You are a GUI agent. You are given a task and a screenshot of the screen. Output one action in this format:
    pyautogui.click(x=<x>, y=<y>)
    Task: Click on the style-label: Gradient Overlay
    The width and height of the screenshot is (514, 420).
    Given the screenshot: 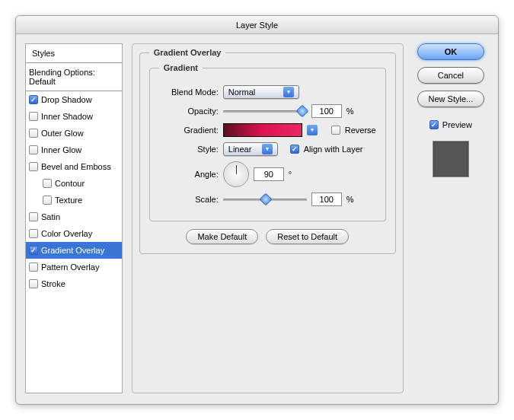 What is the action you would take?
    pyautogui.click(x=73, y=250)
    